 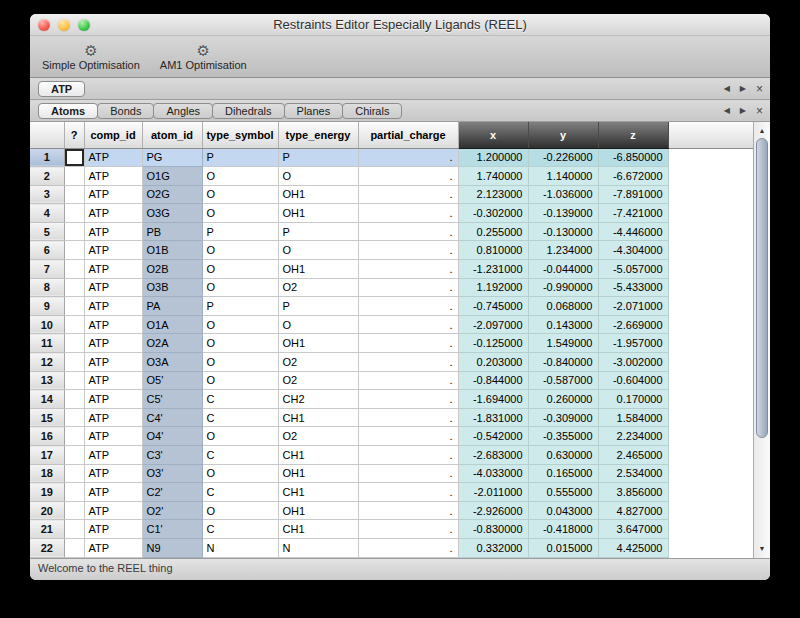 I want to click on row-header: 15, so click(x=47, y=418).